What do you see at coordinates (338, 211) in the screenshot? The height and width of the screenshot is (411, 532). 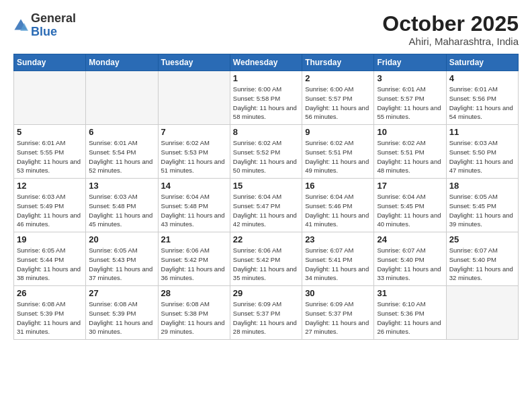 I see `cell-info: Sunrise: 6:04 AM Sunset: 5:46 PM Dayligh…` at bounding box center [338, 211].